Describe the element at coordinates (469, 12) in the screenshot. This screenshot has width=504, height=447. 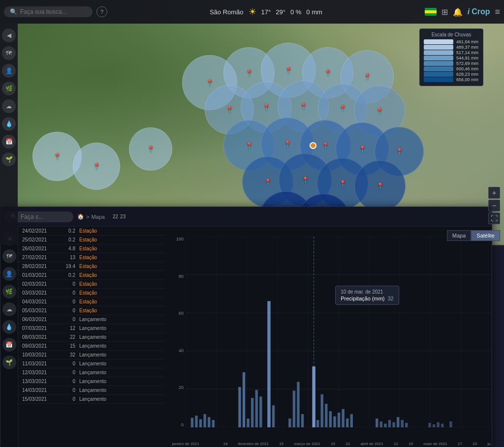
I see `logo-i: i` at that location.